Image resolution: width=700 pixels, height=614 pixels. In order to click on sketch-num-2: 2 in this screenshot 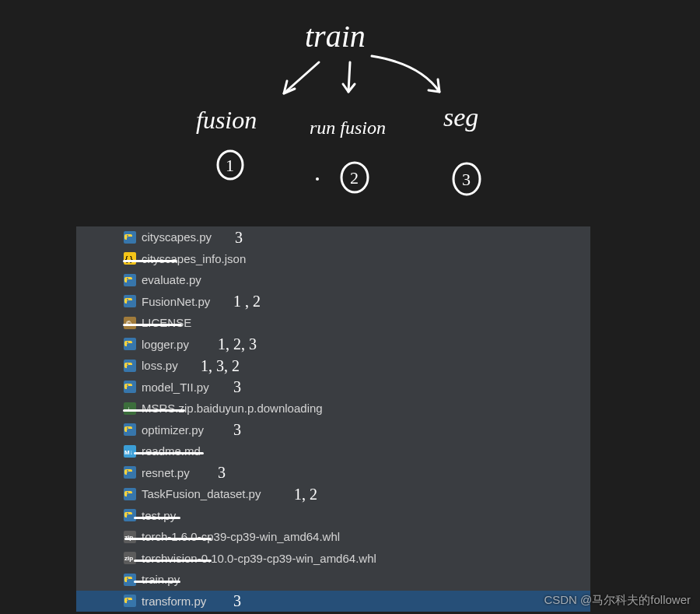, I will do `click(355, 177)`.